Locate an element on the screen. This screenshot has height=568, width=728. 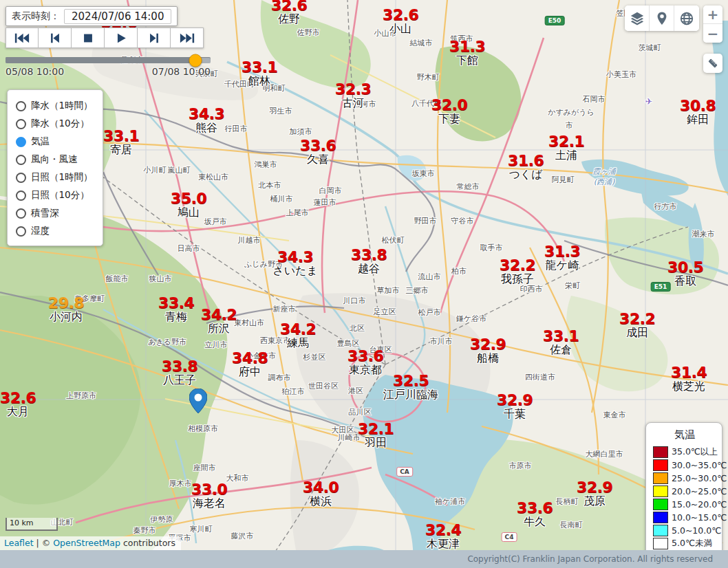
timeline-progress is located at coordinates (100, 61).